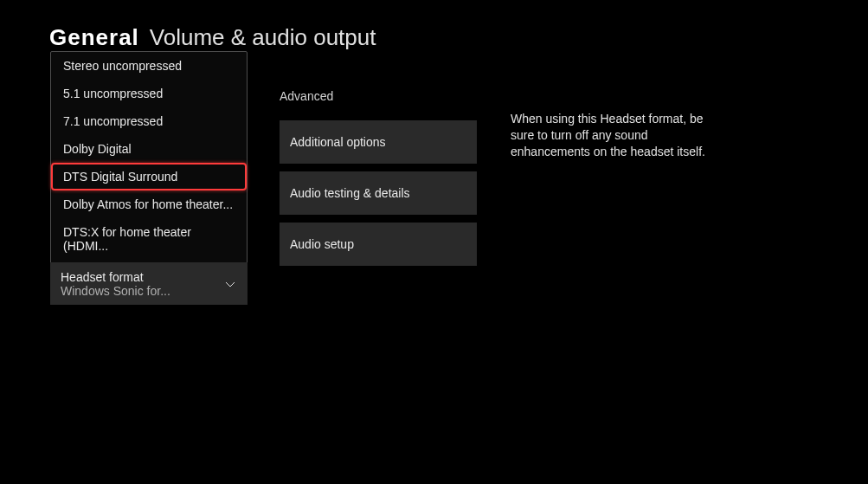 The height and width of the screenshot is (484, 868). I want to click on page-header: General Volume & audio output, so click(213, 38).